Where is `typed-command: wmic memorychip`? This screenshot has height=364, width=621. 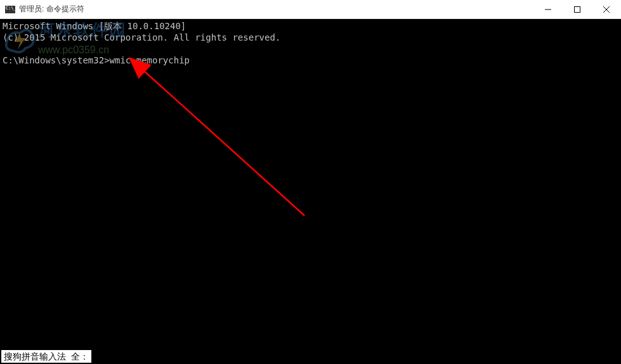
typed-command: wmic memorychip is located at coordinates (150, 60).